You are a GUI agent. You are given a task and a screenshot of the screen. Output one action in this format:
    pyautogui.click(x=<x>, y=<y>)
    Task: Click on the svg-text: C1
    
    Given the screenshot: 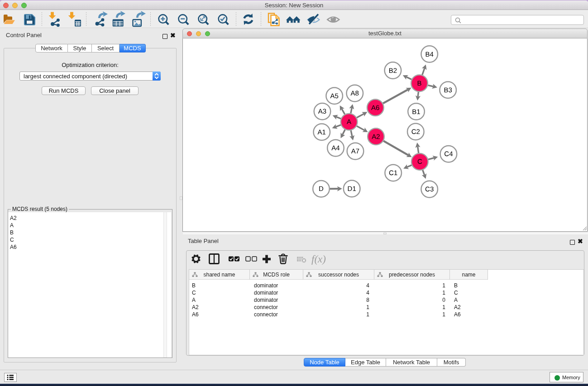 What is the action you would take?
    pyautogui.click(x=393, y=173)
    